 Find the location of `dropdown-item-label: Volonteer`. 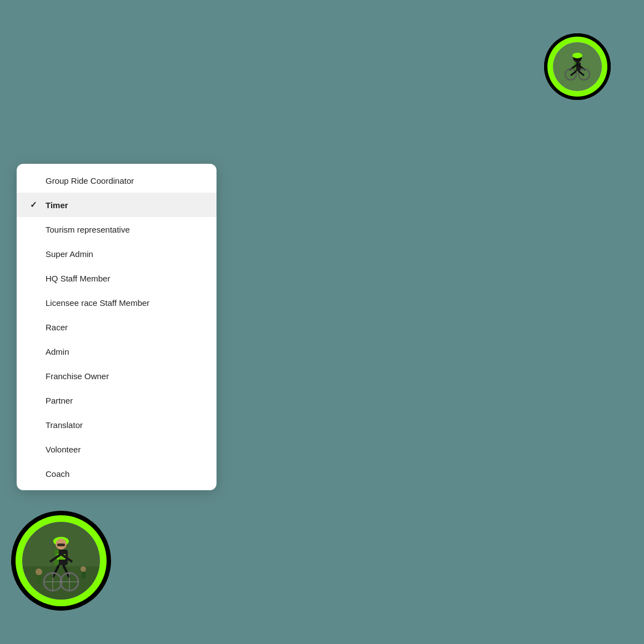

dropdown-item-label: Volonteer is located at coordinates (63, 450).